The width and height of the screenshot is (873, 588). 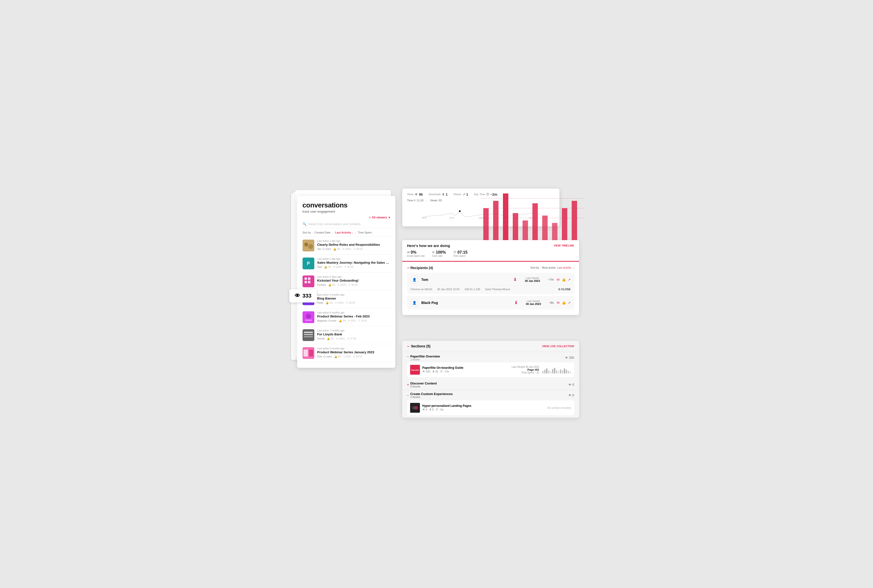 What do you see at coordinates (490, 303) in the screenshot?
I see `recipient-main-blackpug: 👤 Black Pug ⬇ Last viewed 30 Jan 2023 ~8…` at bounding box center [490, 303].